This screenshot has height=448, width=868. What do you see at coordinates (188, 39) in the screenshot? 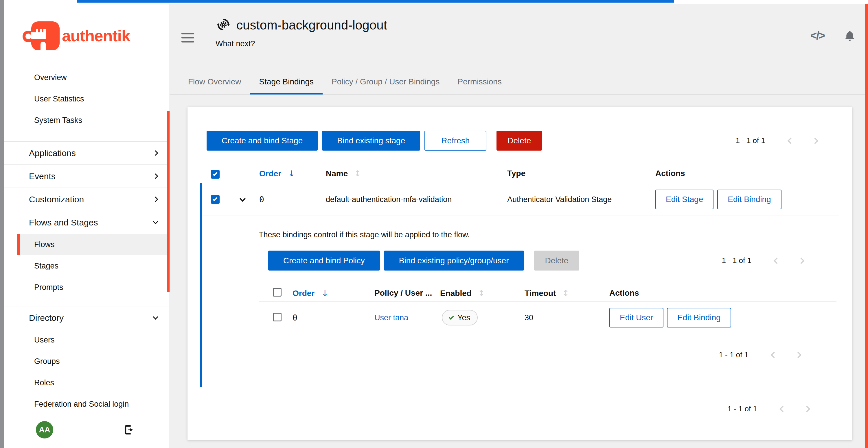
I see `menu-toggle-icon` at bounding box center [188, 39].